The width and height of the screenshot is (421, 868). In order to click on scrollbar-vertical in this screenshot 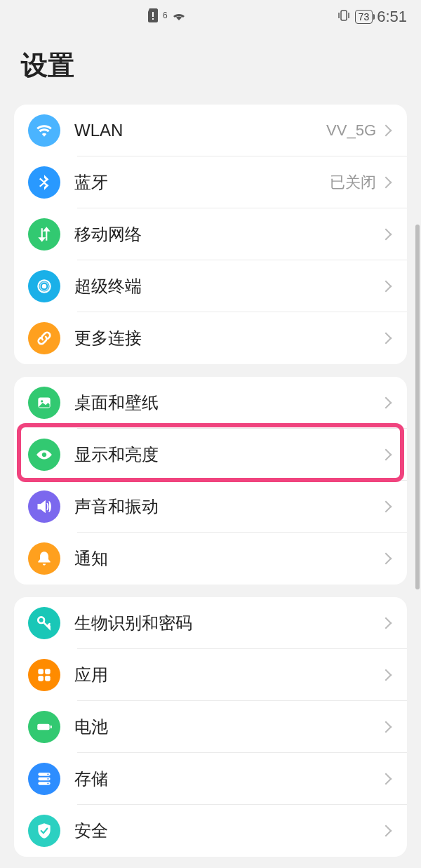, I will do `click(417, 407)`.